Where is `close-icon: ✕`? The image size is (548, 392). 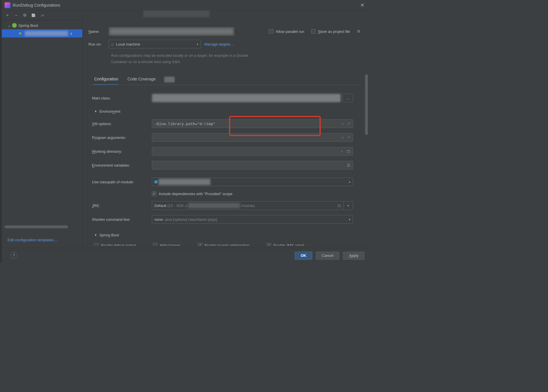 close-icon: ✕ is located at coordinates (362, 5).